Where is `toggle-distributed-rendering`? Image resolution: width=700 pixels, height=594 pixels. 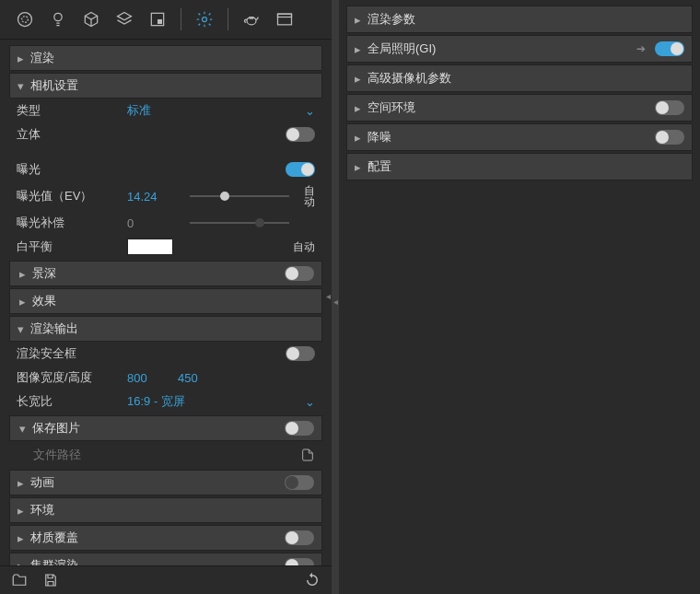
toggle-distributed-rendering is located at coordinates (299, 562).